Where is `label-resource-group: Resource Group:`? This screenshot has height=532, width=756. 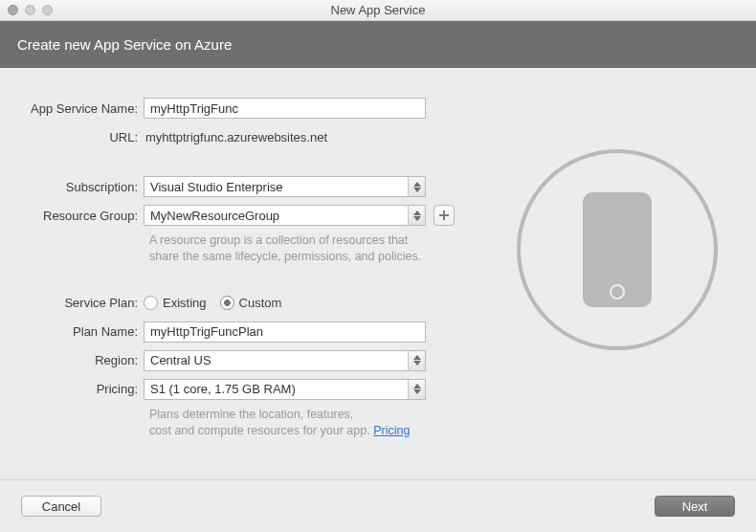
label-resource-group: Resource Group: is located at coordinates (81, 216).